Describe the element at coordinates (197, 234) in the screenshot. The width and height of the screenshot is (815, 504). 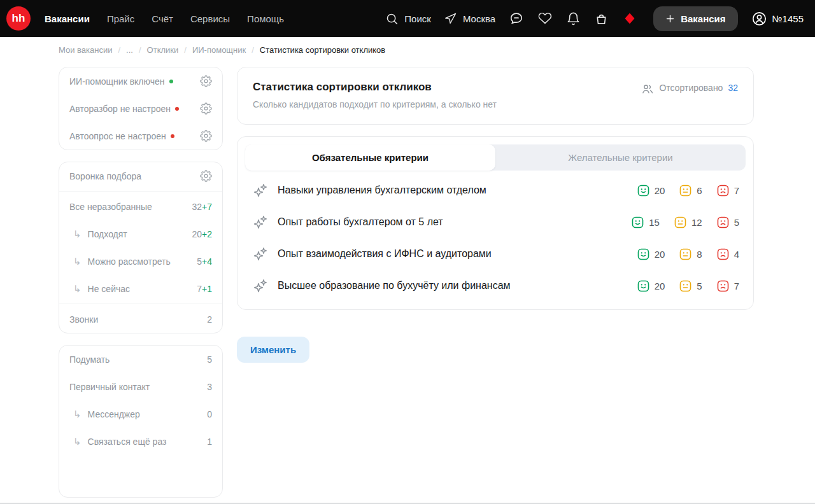
I see `funnel-row-count: 20` at that location.